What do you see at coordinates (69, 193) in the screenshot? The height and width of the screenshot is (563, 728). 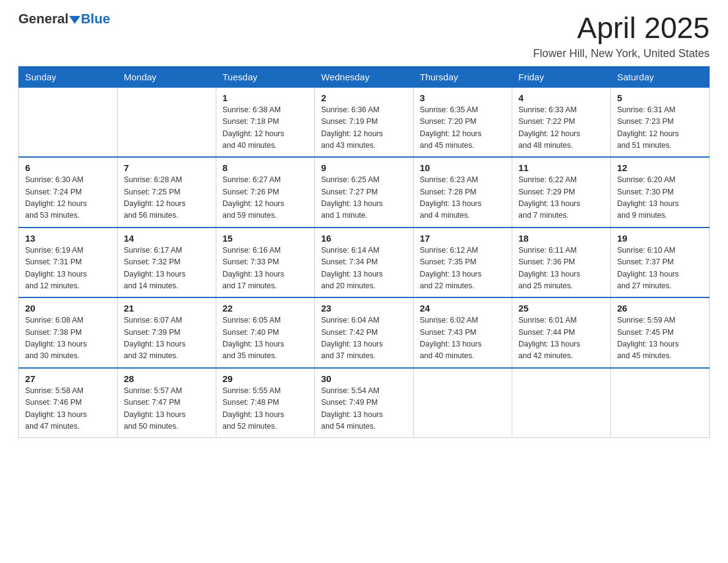 I see `calendar-cell: 6Sunrise: 6:30 AM Sunset: 7:24 PM Daylig…` at bounding box center [69, 193].